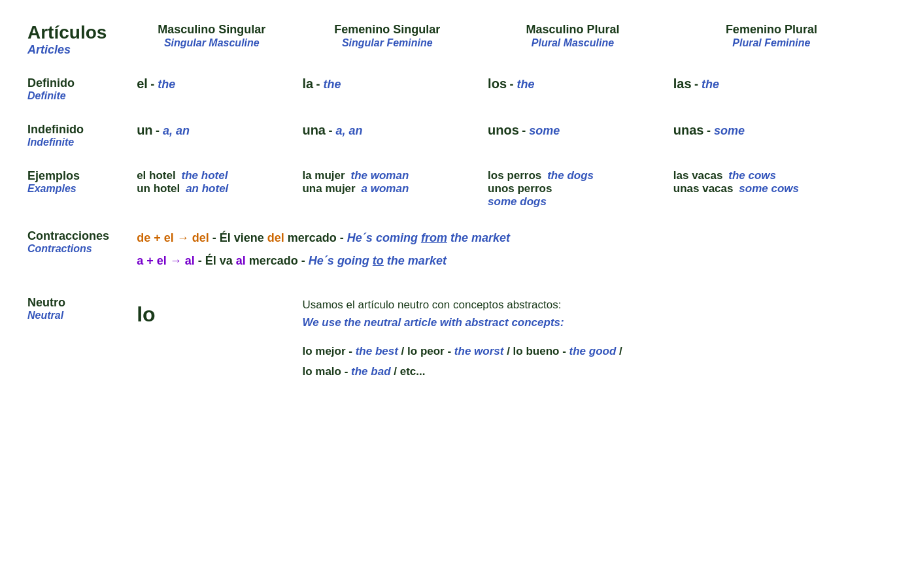 The image size is (897, 588). I want to click on lo-peor-word: lo peor, so click(426, 351).